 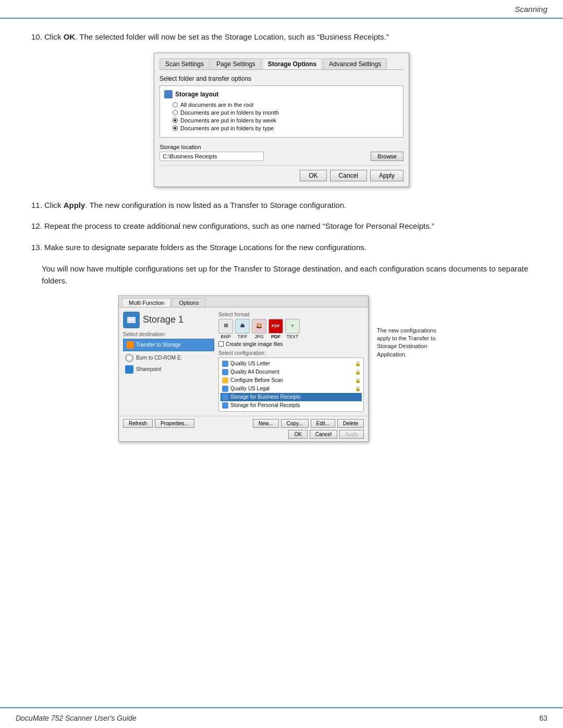 What do you see at coordinates (295, 423) in the screenshot?
I see `copy-button: Copy...` at bounding box center [295, 423].